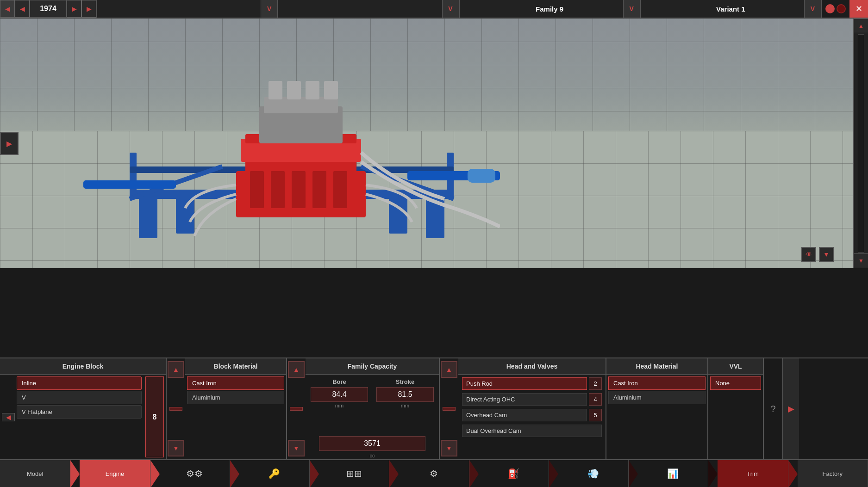  I want to click on nav-tab-4: 🔑, so click(275, 474).